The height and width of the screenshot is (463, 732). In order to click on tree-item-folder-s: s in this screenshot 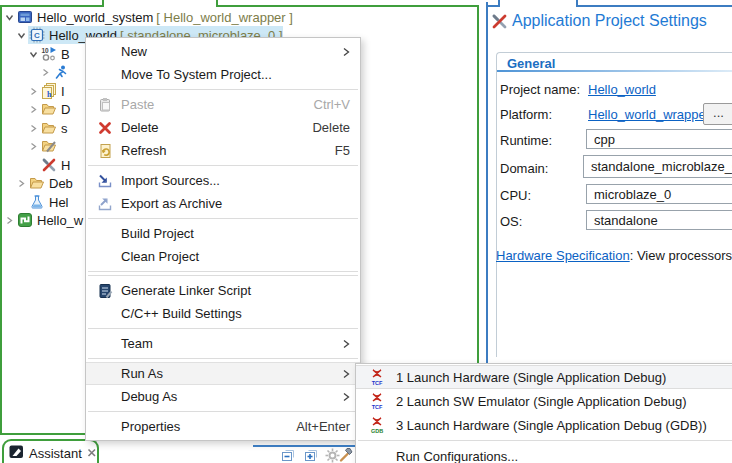, I will do `click(49, 128)`.